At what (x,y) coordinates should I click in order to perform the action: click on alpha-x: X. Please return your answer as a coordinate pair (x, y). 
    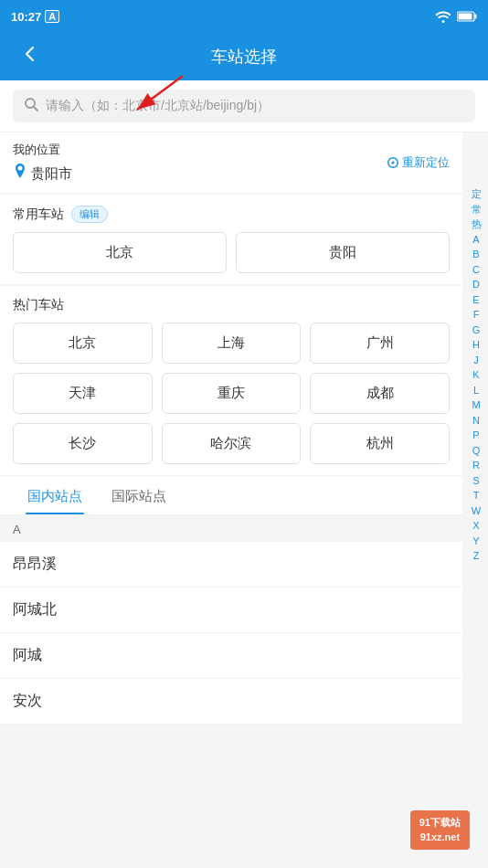
    Looking at the image, I should click on (476, 526).